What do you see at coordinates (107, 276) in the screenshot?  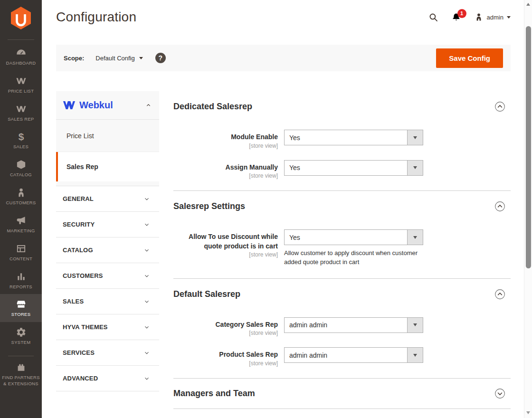 I see `config-nav-section-customers: CUSTOMERS` at bounding box center [107, 276].